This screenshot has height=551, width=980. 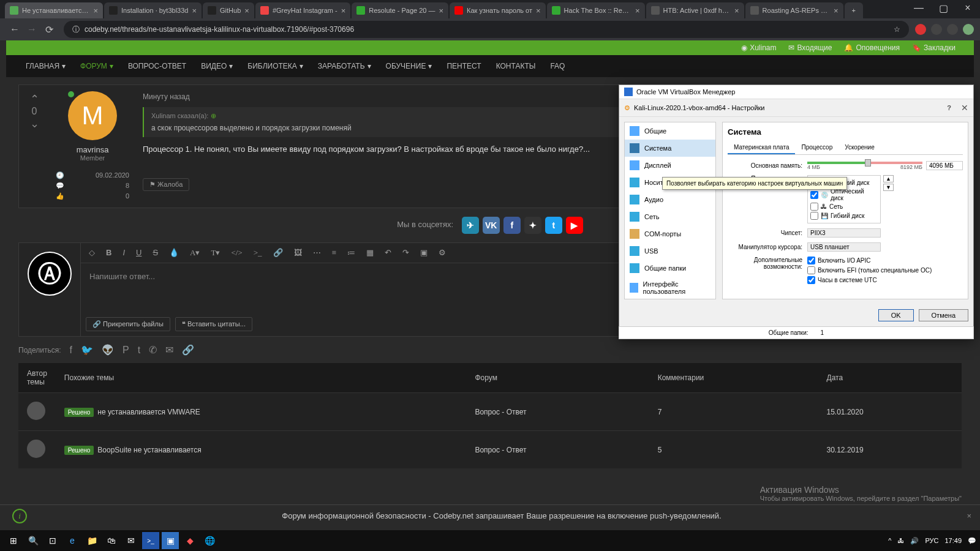 What do you see at coordinates (87, 350) in the screenshot?
I see `twitter-icon: 🐦` at bounding box center [87, 350].